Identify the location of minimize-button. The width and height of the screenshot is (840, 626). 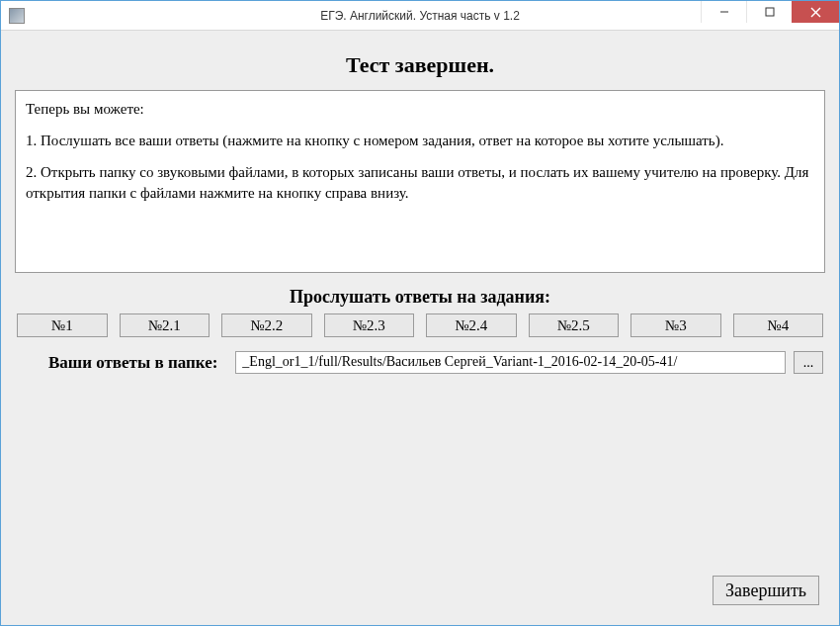
(723, 12).